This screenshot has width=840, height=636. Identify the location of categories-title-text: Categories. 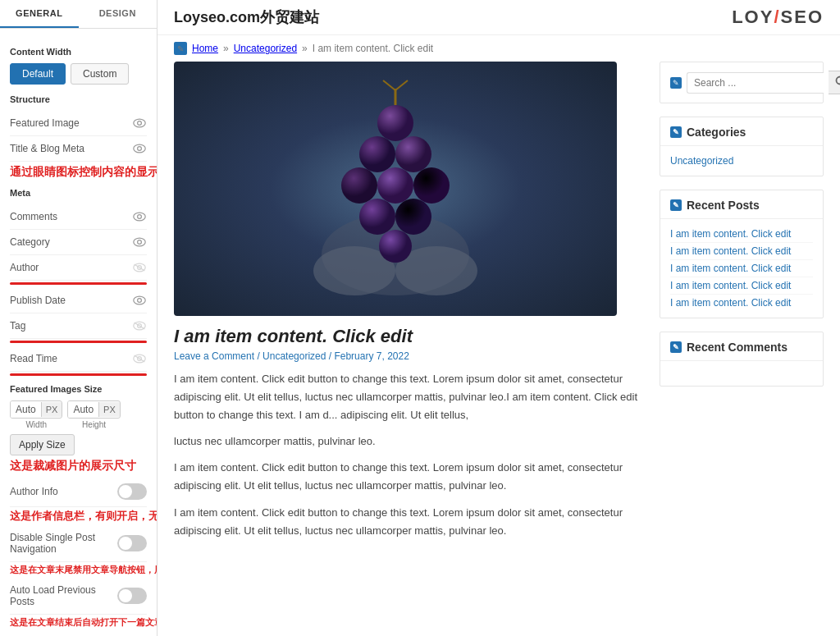
(716, 132).